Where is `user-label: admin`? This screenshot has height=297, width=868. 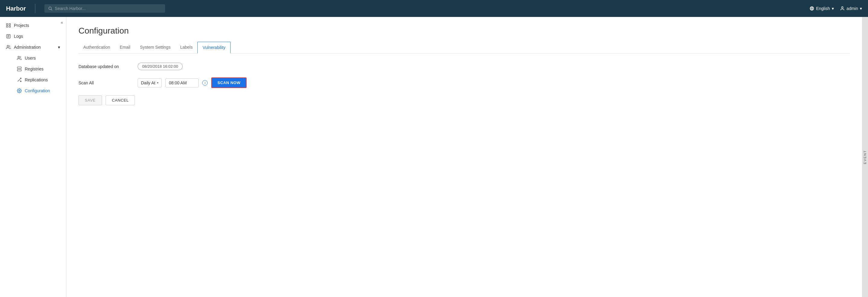
user-label: admin is located at coordinates (852, 8).